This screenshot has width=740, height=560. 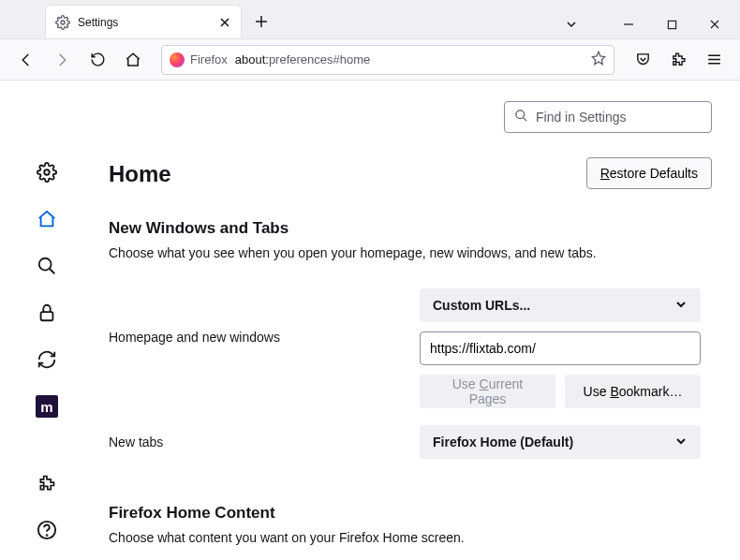 What do you see at coordinates (143, 22) in the screenshot?
I see `browser-tab: Settings` at bounding box center [143, 22].